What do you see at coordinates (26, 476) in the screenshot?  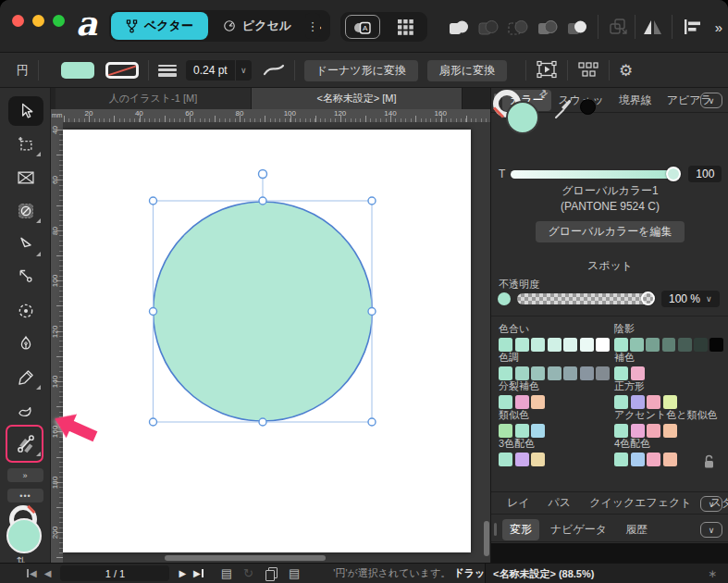 I see `expand-tools-button: »` at bounding box center [26, 476].